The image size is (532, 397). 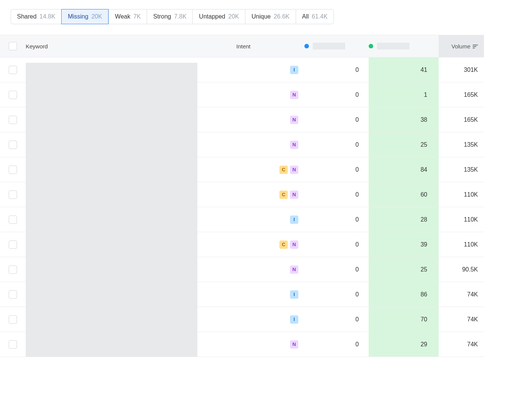 What do you see at coordinates (85, 17) in the screenshot?
I see `tab-missing: Missing20K` at bounding box center [85, 17].